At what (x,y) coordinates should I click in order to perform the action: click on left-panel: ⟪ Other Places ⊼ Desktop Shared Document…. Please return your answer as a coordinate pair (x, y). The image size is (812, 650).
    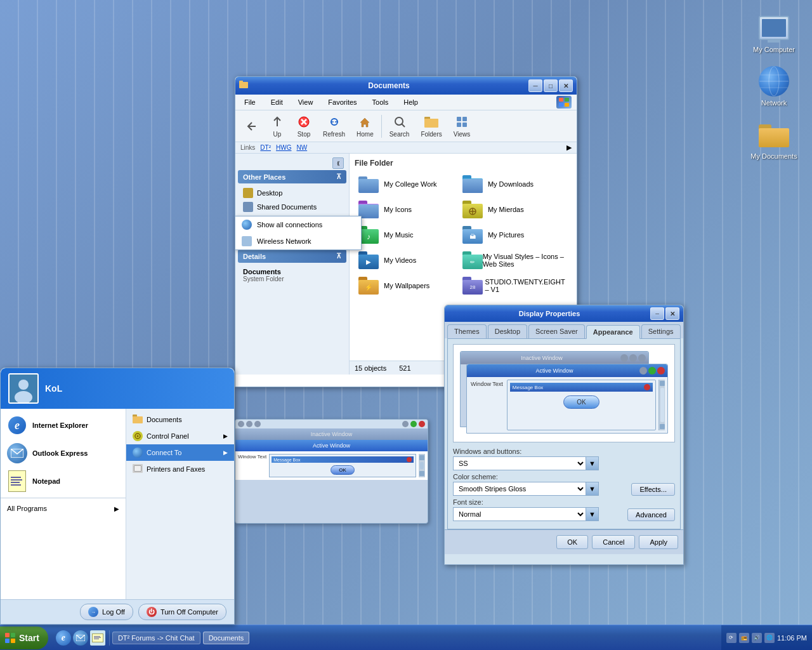
    Looking at the image, I should click on (292, 264).